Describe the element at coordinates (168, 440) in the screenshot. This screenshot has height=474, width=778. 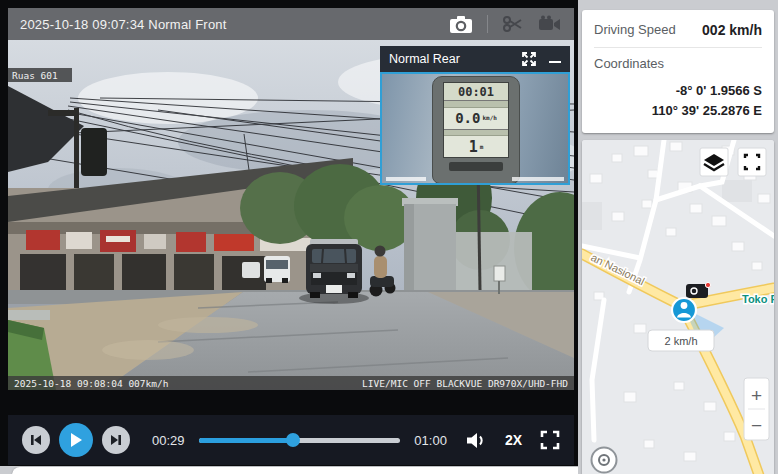
I see `elapsed-time: 00:29` at that location.